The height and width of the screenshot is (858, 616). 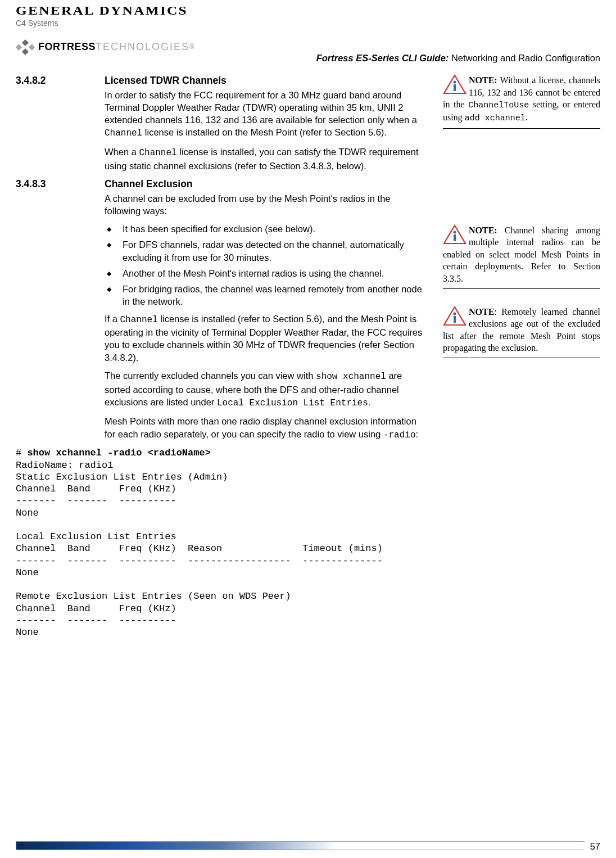 What do you see at coordinates (266, 265) in the screenshot?
I see `bullet-list: It has been specified for exclusion (see…` at bounding box center [266, 265].